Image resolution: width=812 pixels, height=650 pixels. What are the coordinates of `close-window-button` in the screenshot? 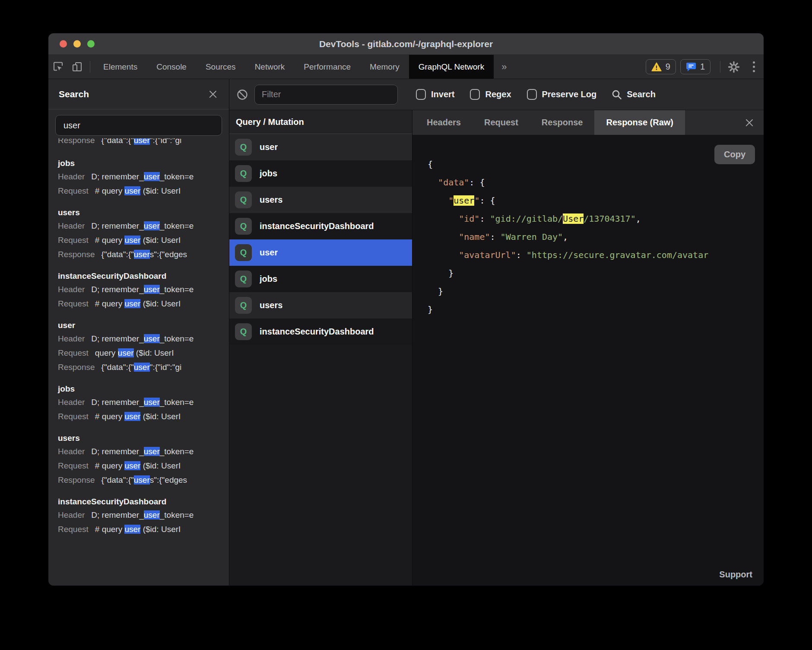 It's located at (63, 44).